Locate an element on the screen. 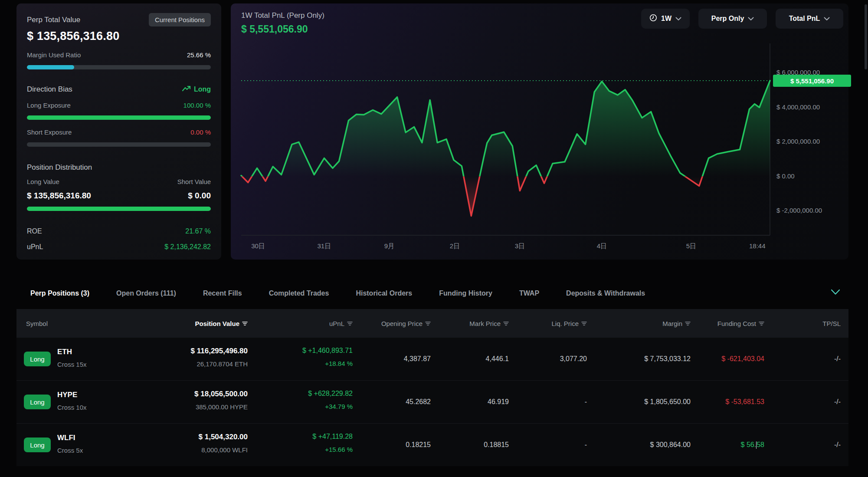 The width and height of the screenshot is (868, 477). upnl-value: $ 2,136,242.82 is located at coordinates (187, 247).